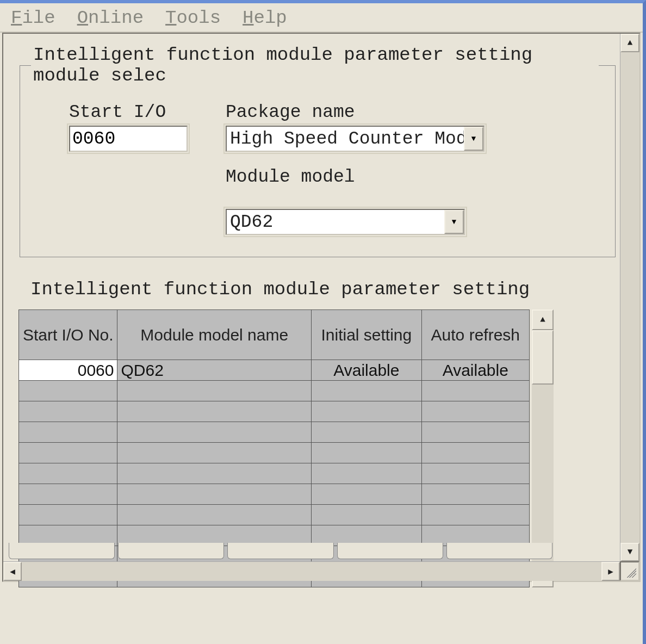 This screenshot has height=644, width=646. What do you see at coordinates (323, 289) in the screenshot?
I see `param-setting-title: Intelligent function module parameter se…` at bounding box center [323, 289].